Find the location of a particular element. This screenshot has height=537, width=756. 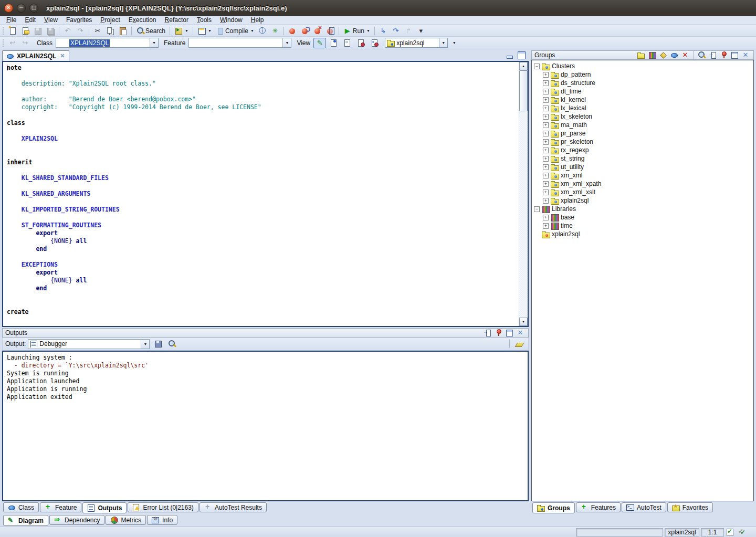

precompile-button is located at coordinates (330, 31).